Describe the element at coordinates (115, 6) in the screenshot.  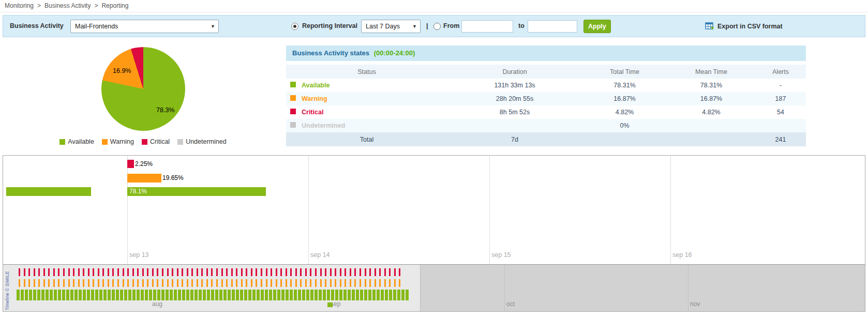
I see `breadcrumb-item: Reporting` at that location.